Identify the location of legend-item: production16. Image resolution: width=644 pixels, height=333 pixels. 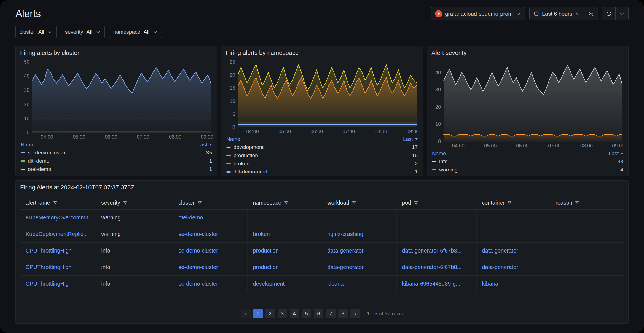
(322, 155).